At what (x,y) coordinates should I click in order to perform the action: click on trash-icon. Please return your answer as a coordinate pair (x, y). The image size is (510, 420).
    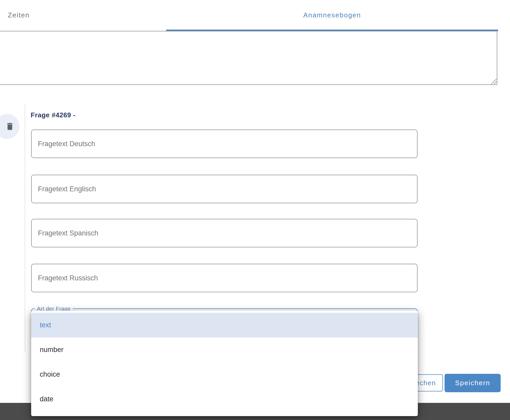
    Looking at the image, I should click on (10, 126).